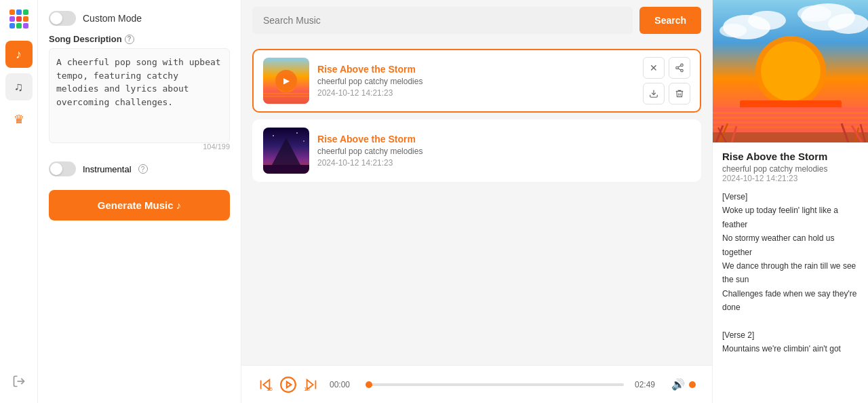  Describe the element at coordinates (477, 384) in the screenshot. I see `player-bar: 15 15 00:00 02:49 🔊` at that location.